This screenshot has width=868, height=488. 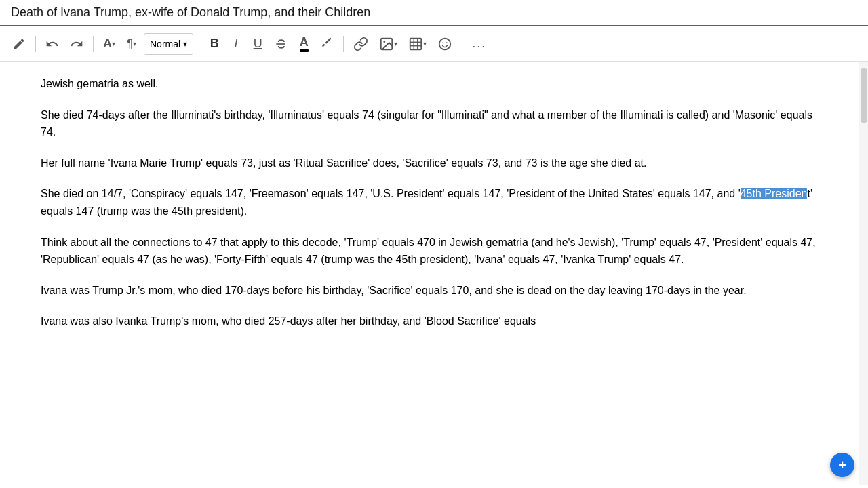 What do you see at coordinates (842, 465) in the screenshot?
I see `fab-icon: +` at bounding box center [842, 465].